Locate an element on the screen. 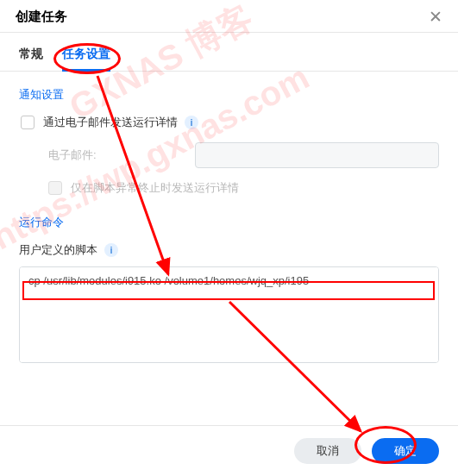 This screenshot has height=476, width=458. row-email-address: 电子邮件: is located at coordinates (229, 155).